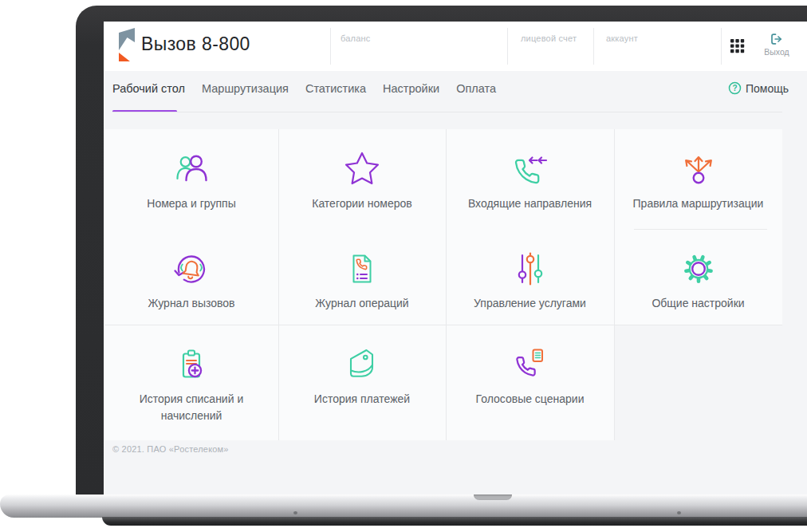  Describe the element at coordinates (455, 92) in the screenshot. I see `nav-tabbar: Рабочий стол Маршрутизация Статистика На…` at that location.